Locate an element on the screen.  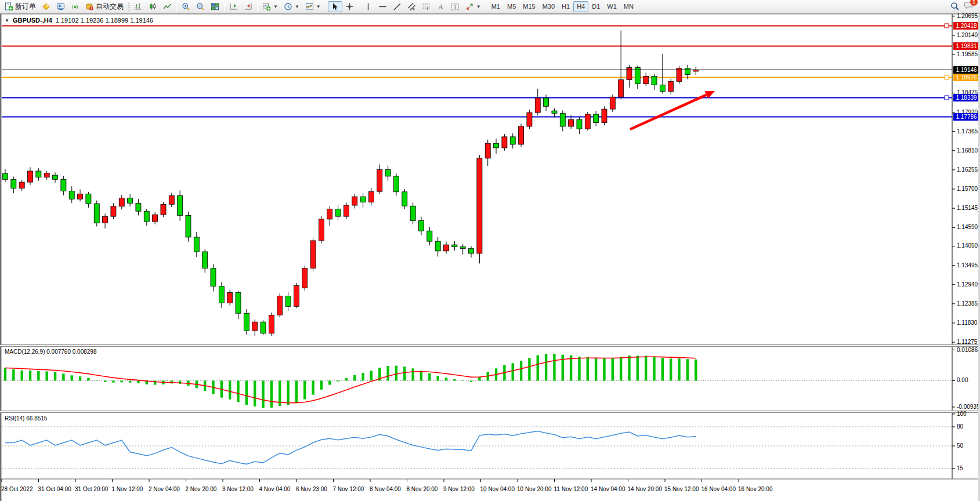
yellow-diamond-button is located at coordinates (46, 7).